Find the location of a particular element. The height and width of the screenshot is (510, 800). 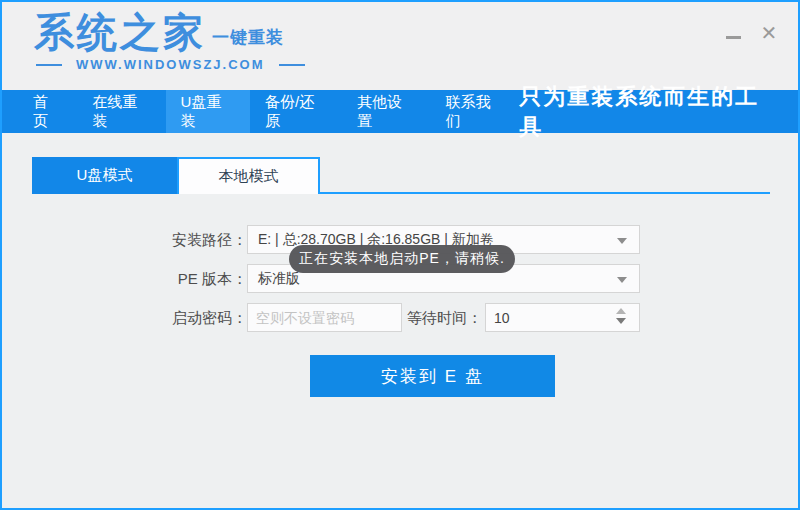

main-nav: 首页 在线重装 U盘重装 备份/还原 其他设置 联系我们 只为重装系统而生的工具 is located at coordinates (400, 112).